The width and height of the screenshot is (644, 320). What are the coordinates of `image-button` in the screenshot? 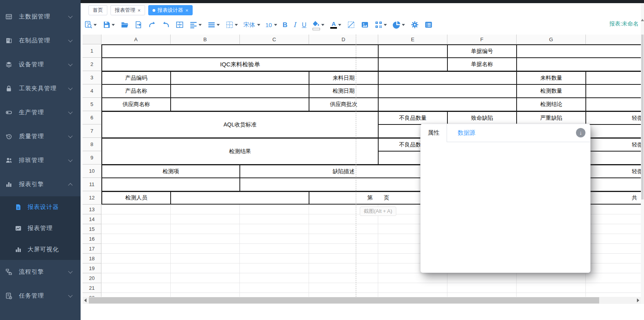 It's located at (365, 25).